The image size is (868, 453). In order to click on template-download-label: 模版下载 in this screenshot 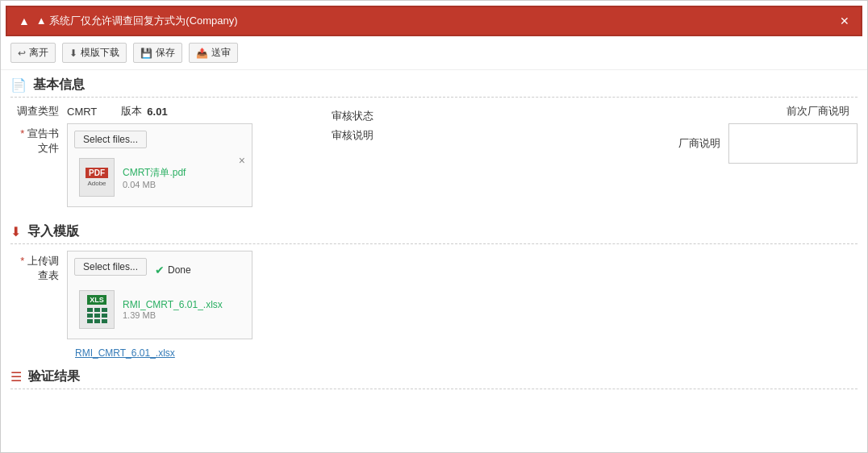, I will do `click(100, 53)`.